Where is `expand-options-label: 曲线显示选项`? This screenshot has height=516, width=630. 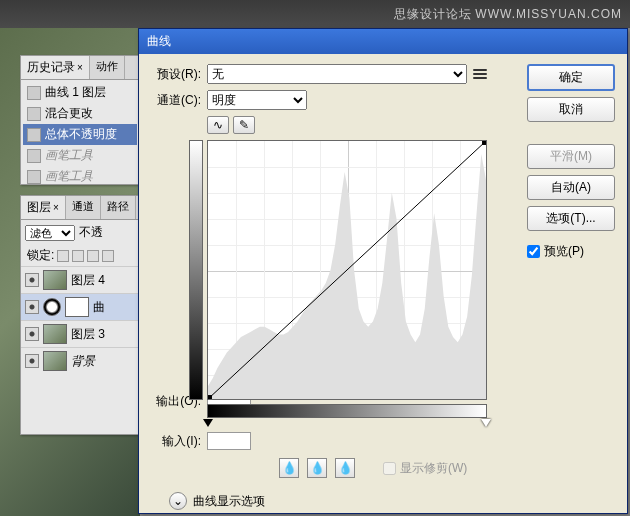
expand-options-label: 曲线显示选项 is located at coordinates (229, 502).